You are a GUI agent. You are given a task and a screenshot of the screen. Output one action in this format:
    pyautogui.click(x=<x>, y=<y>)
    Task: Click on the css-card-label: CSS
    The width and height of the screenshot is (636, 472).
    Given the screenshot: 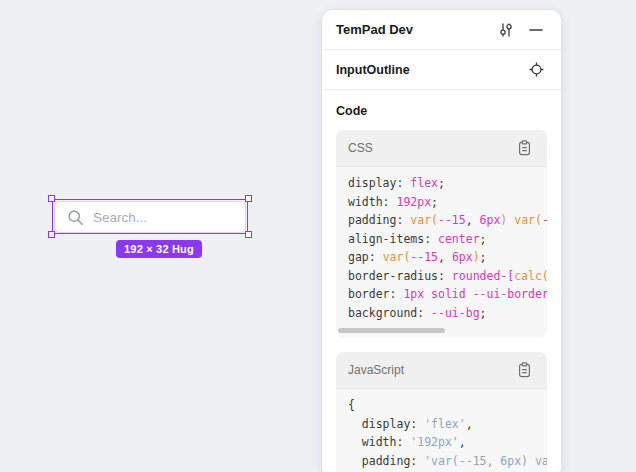 What is the action you would take?
    pyautogui.click(x=360, y=148)
    